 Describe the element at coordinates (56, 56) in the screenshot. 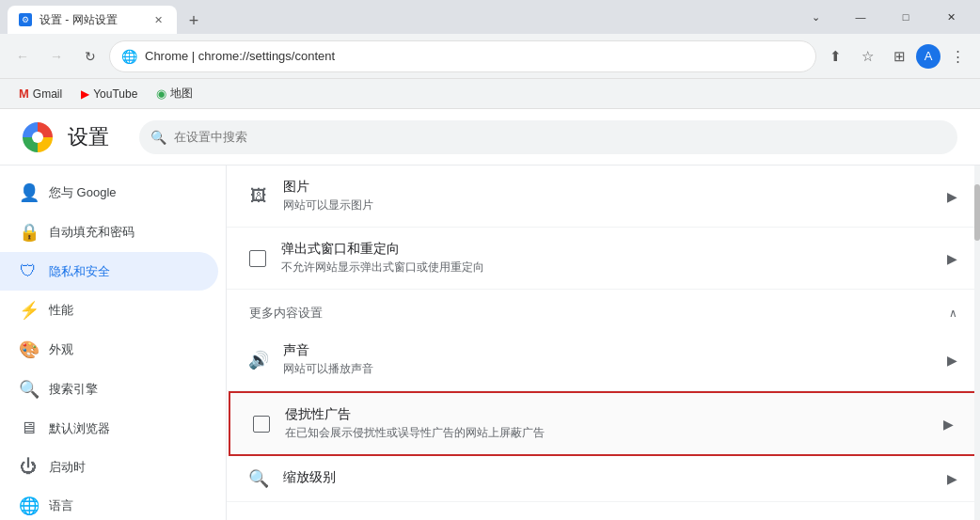

I see `forward-button: →` at that location.